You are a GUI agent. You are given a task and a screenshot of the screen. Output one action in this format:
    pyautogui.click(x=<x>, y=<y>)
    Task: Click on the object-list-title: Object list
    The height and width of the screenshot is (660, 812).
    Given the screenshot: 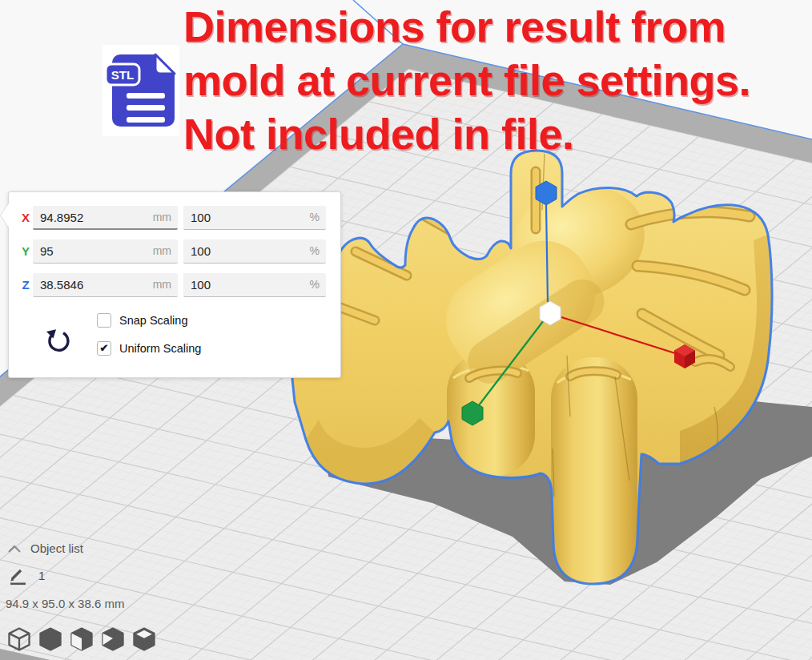 What is the action you would take?
    pyautogui.click(x=57, y=548)
    